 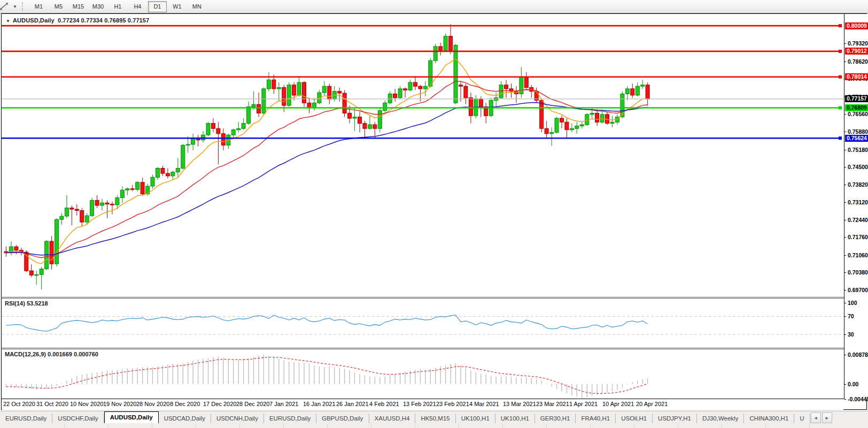 I want to click on chart-tab-audusd-daily: AUDUSD,Daily, so click(x=131, y=417).